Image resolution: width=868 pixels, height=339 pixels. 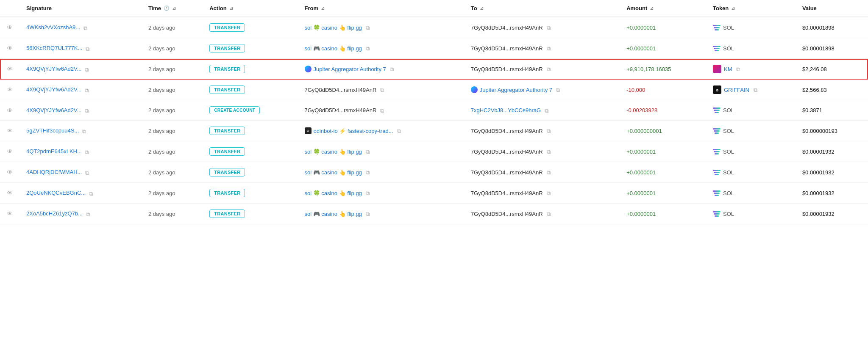 What do you see at coordinates (818, 214) in the screenshot?
I see `usd-value: $0.00001932` at bounding box center [818, 214].